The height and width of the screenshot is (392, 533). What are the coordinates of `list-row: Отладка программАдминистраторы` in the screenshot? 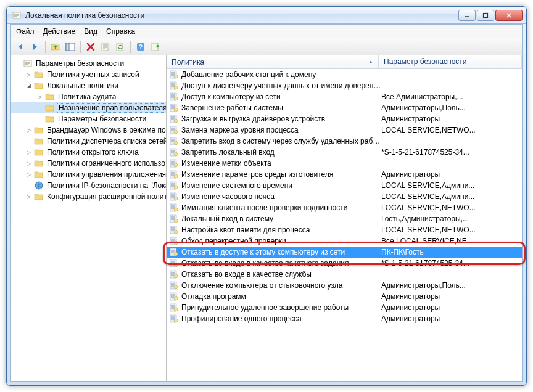 It's located at (344, 296).